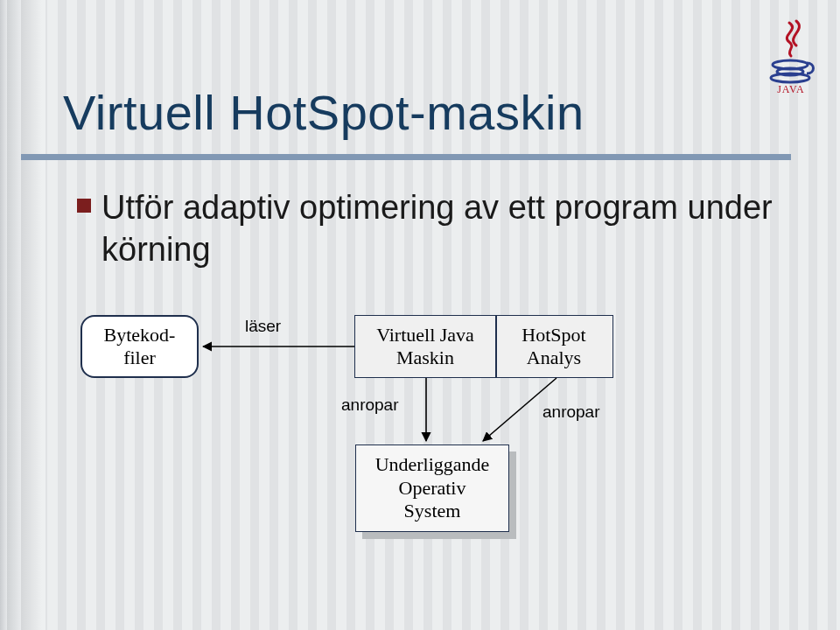 The width and height of the screenshot is (840, 630). I want to click on java-logo-icon: JAVA, so click(791, 57).